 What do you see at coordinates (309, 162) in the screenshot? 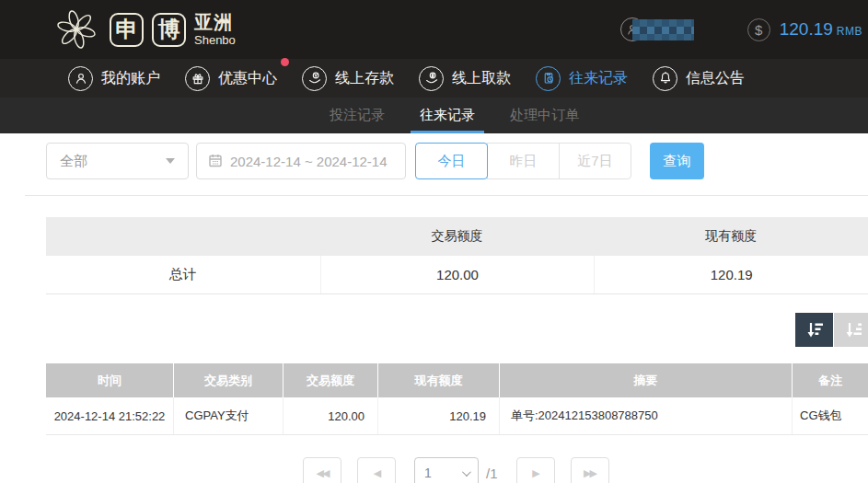
I see `date-range-value: 2024-12-14 ~ 2024-12-14` at bounding box center [309, 162].